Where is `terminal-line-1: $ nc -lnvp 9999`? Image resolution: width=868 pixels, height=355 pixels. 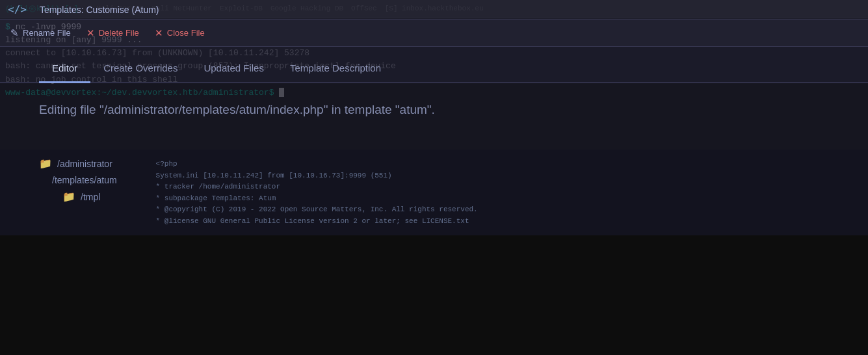
terminal-line-1: $ nc -lnvp 9999 is located at coordinates (434, 27).